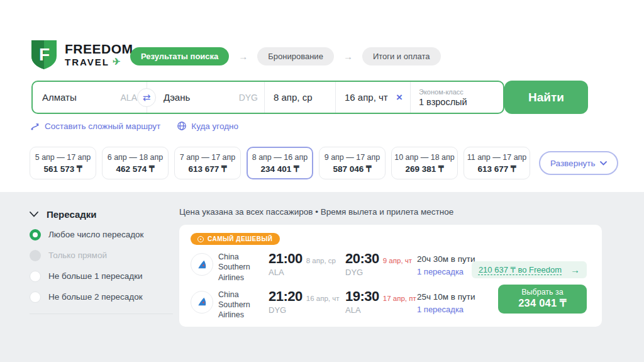 The height and width of the screenshot is (362, 644). I want to click on leg-meta: 25ч 10м в пути 1 пересадка, so click(447, 303).